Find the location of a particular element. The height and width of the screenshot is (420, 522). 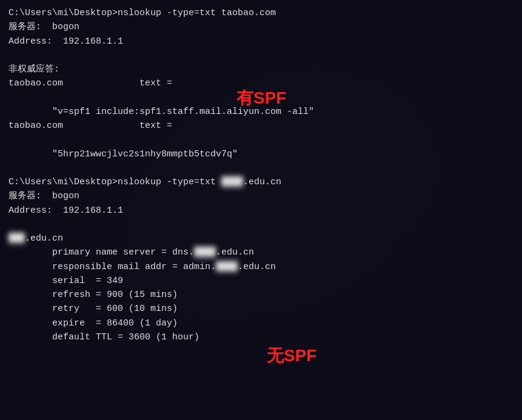

refresh-line: refresh = 900 (15 mins) is located at coordinates (261, 295).